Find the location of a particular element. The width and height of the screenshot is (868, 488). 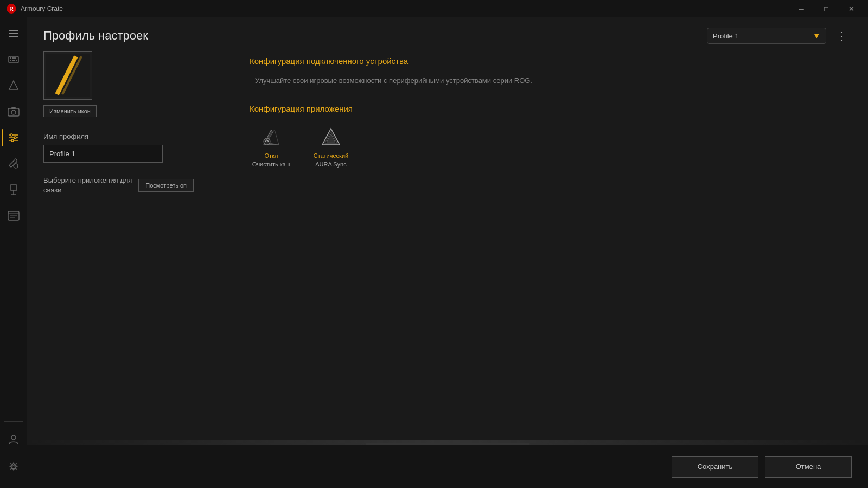

profile-name-input is located at coordinates (103, 154).